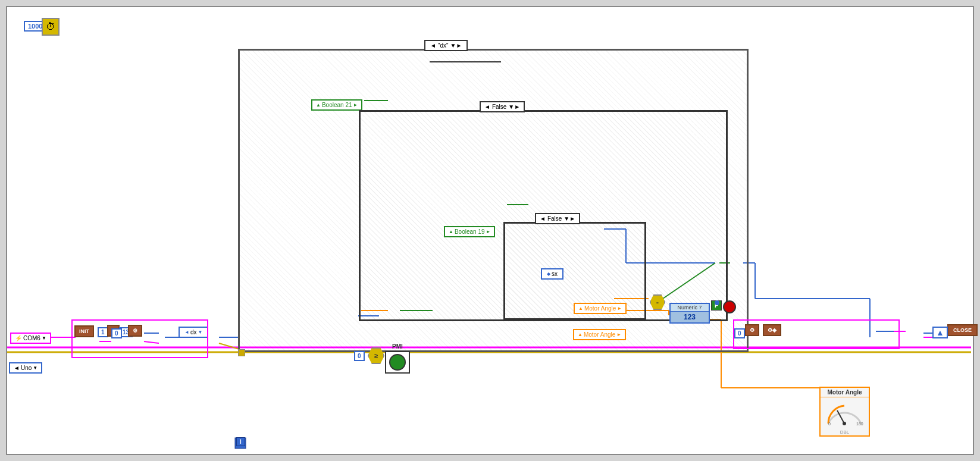  What do you see at coordinates (32, 338) in the screenshot?
I see `com-label: COM6` at bounding box center [32, 338].